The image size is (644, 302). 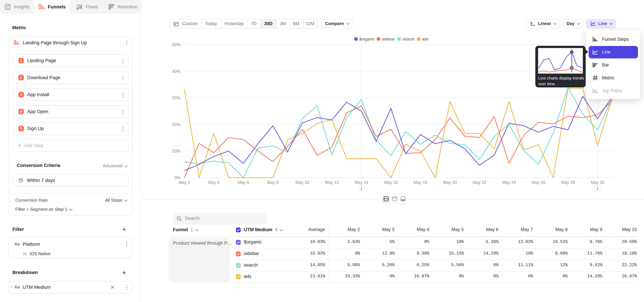 I want to click on svg-text: ads, so click(x=425, y=39).